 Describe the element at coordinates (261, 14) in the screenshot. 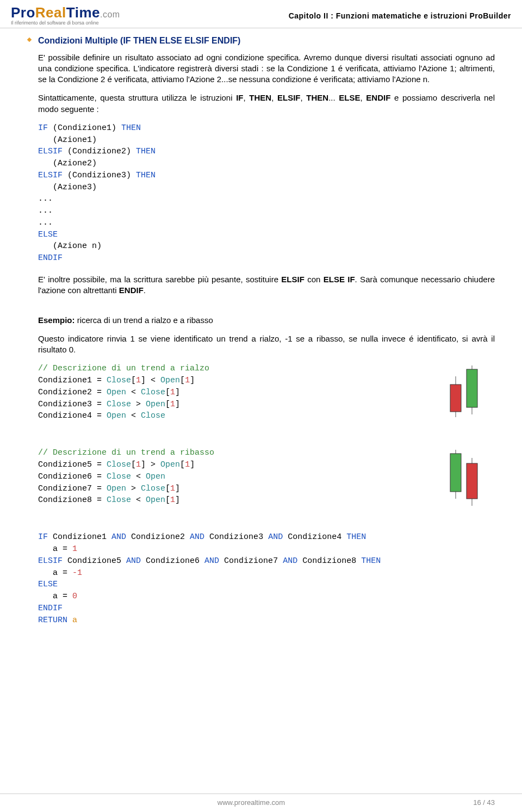

I see `page-header: ProRealTime.com Il riferimento del softw…` at that location.